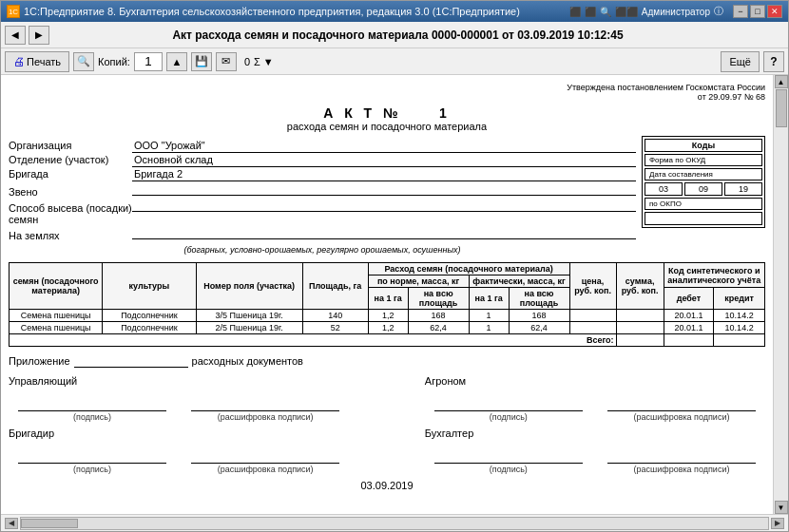 The width and height of the screenshot is (789, 532). Describe the element at coordinates (590, 11) in the screenshot. I see `nav-icon2: ⬛` at that location.